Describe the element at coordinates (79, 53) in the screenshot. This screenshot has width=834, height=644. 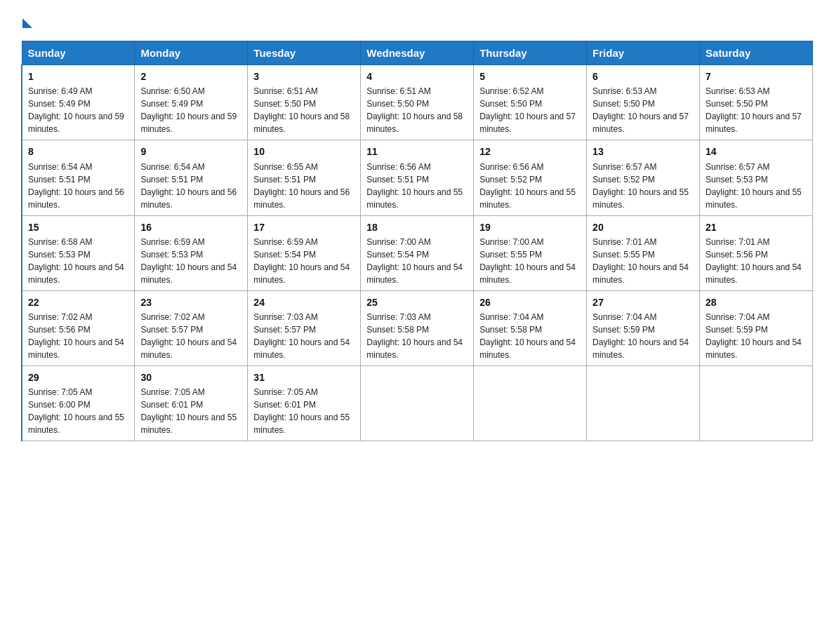
I see `column-header-sunday: Sunday` at that location.